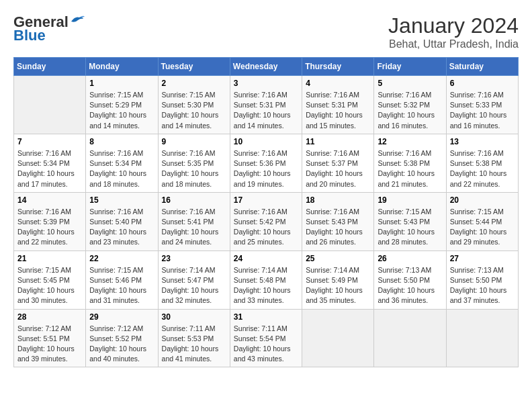 This screenshot has height=411, width=532. What do you see at coordinates (122, 259) in the screenshot?
I see `day-number: 22` at bounding box center [122, 259].